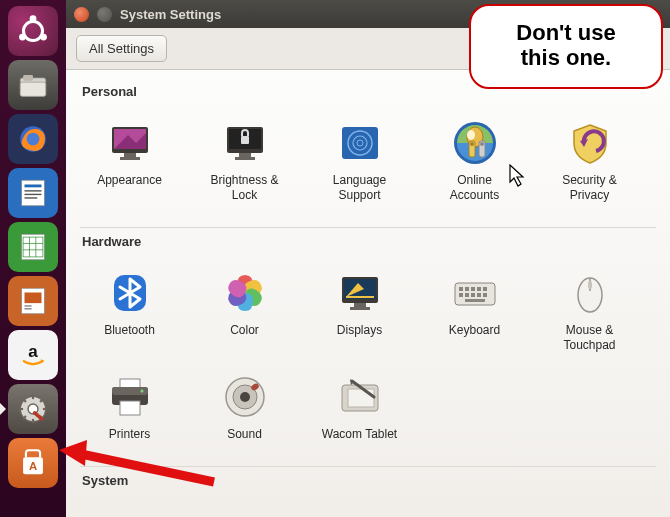 The width and height of the screenshot is (670, 517). Describe the element at coordinates (360, 434) in the screenshot. I see `settings-label: Wacom Tablet` at that location.